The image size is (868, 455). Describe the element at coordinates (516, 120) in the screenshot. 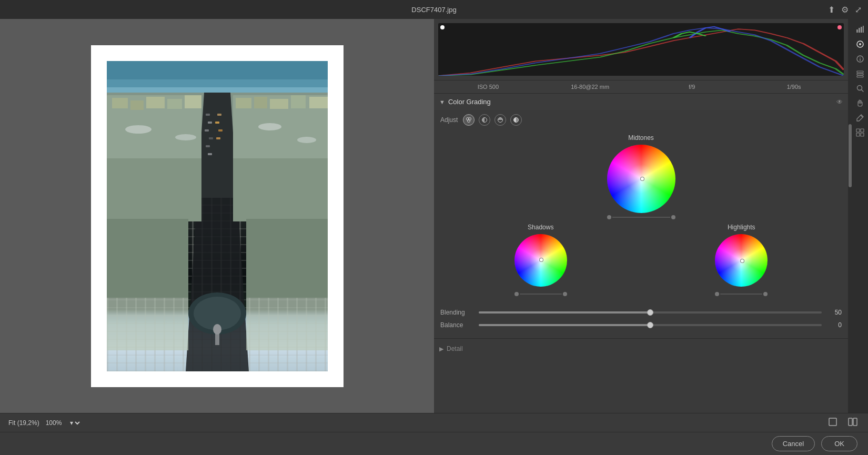

I see `highlights-btn` at that location.